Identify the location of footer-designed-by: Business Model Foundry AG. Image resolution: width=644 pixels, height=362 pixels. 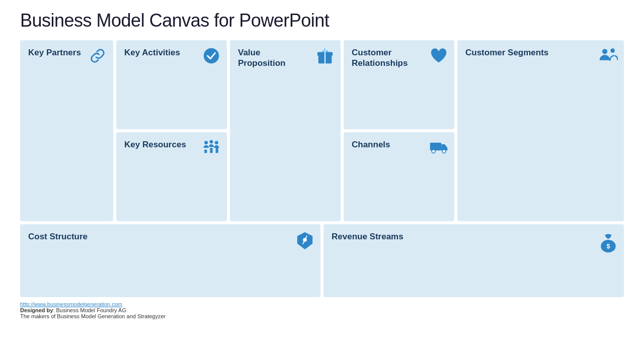
(92, 310).